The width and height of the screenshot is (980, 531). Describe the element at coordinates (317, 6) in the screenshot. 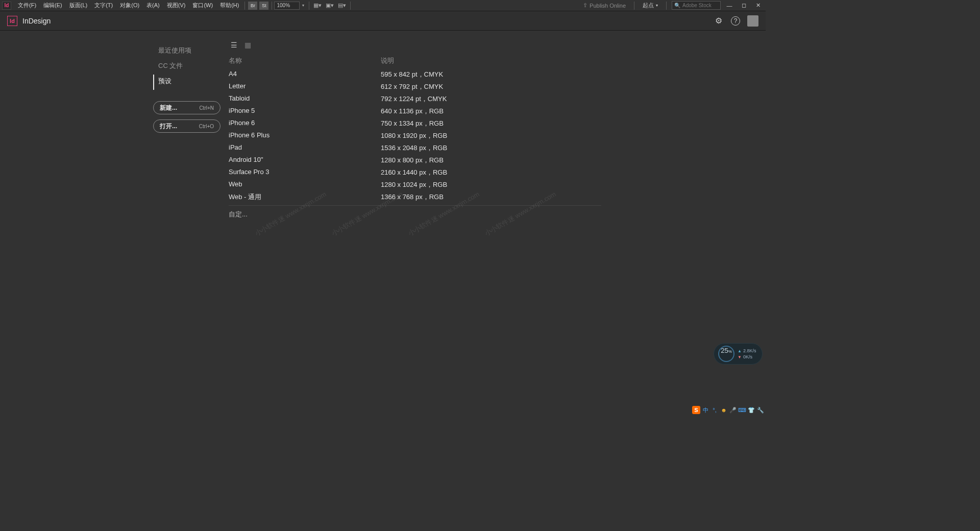

I see `view-options-icon: ▦▾` at that location.